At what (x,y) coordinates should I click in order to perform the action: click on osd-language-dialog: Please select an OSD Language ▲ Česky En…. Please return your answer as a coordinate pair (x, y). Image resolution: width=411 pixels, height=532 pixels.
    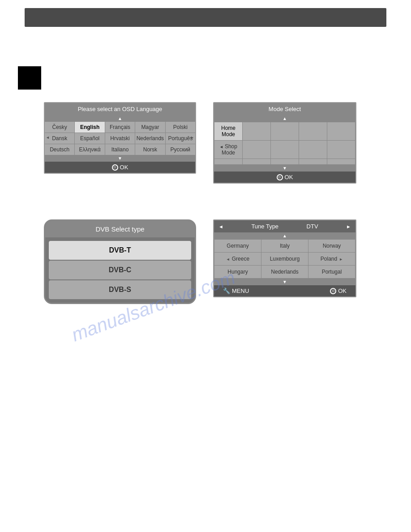
    Looking at the image, I should click on (120, 138).